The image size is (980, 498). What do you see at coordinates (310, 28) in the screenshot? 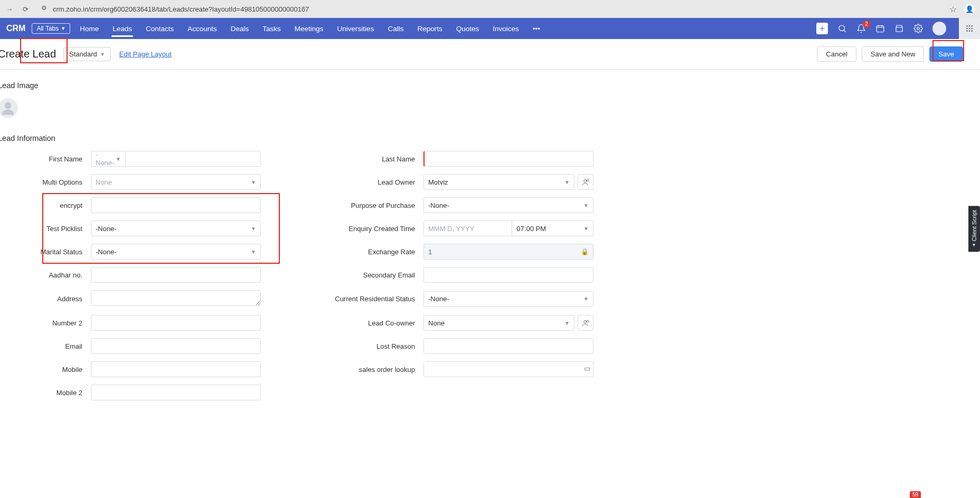
I see `nav-tabs: Home Leads Contacts Accounts Deals Tasks…` at bounding box center [310, 28].